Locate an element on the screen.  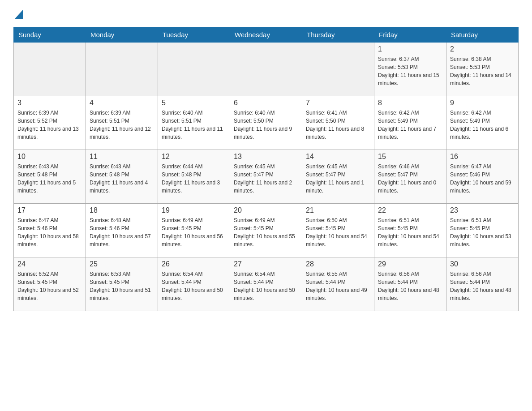
calendar-cell: 1Sunrise: 6:37 AMSunset: 5:53 PMDaylight… is located at coordinates (410, 69).